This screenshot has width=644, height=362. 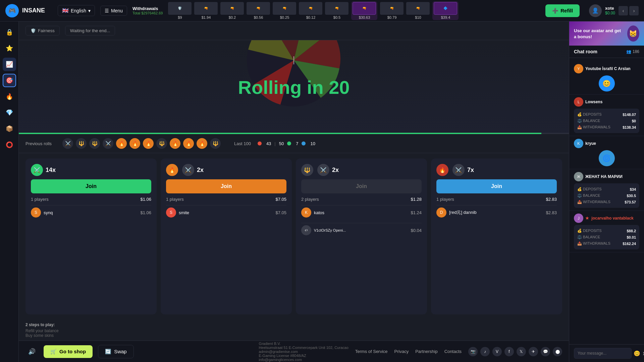 What do you see at coordinates (485, 352) in the screenshot?
I see `social-icon-tiktok: ♪` at bounding box center [485, 352].